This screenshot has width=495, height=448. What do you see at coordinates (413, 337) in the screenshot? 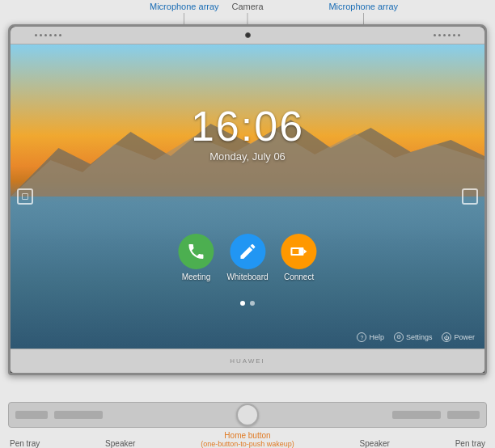
I see `settings-control: ⚙ Settings` at bounding box center [413, 337].